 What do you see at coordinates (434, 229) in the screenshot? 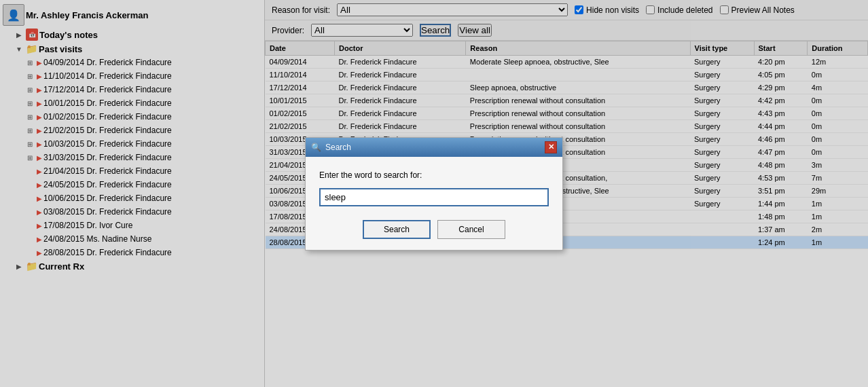
I see `dialog-buttons: Search Cancel` at bounding box center [434, 229].